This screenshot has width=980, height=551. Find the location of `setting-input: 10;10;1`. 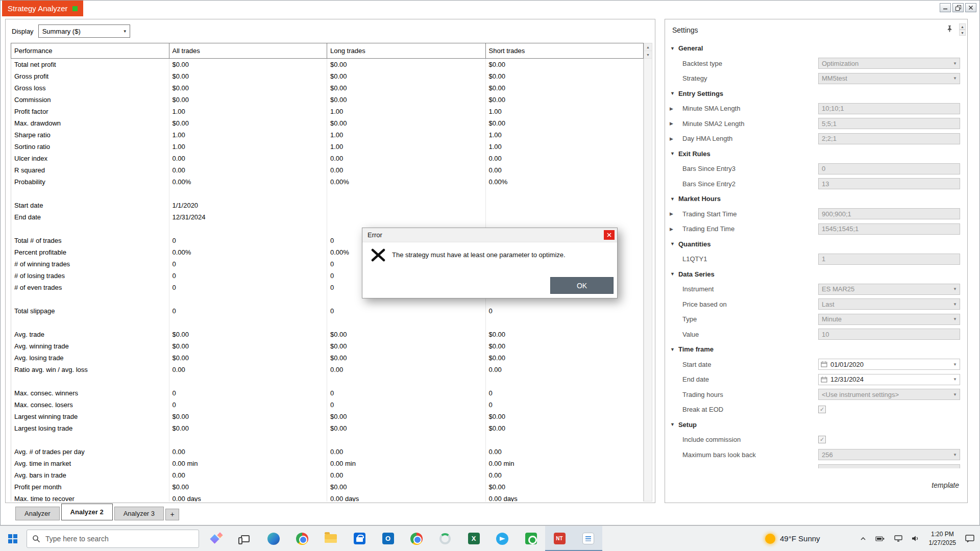

setting-input: 10;10;1 is located at coordinates (889, 109).